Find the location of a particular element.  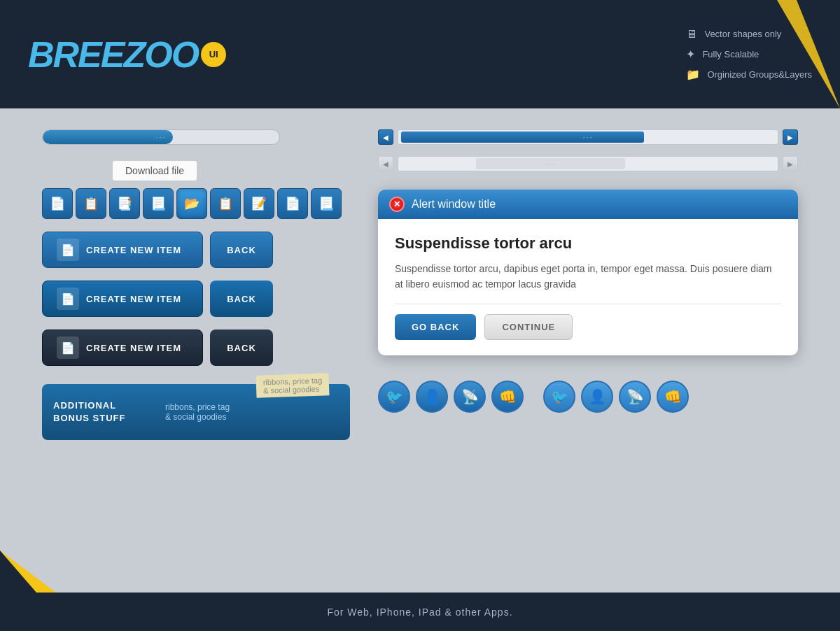

scroll-thumb-2: ··· is located at coordinates (551, 164).